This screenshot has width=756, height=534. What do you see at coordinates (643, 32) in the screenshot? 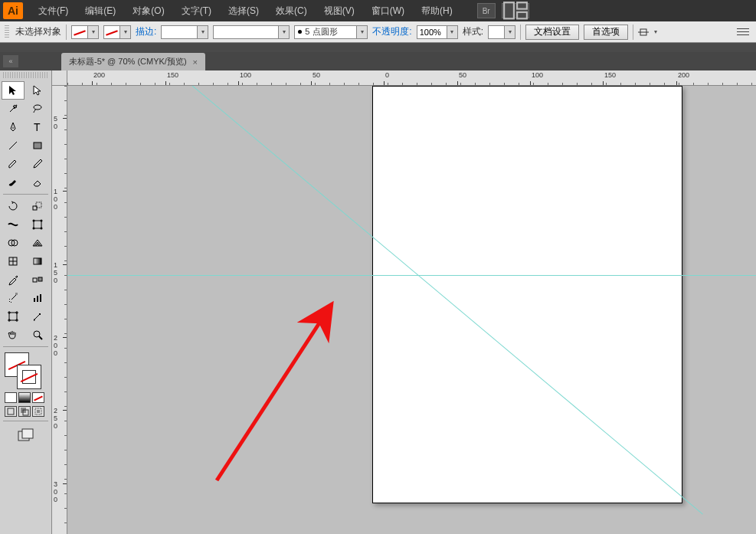
I see `align-icon` at bounding box center [643, 32].